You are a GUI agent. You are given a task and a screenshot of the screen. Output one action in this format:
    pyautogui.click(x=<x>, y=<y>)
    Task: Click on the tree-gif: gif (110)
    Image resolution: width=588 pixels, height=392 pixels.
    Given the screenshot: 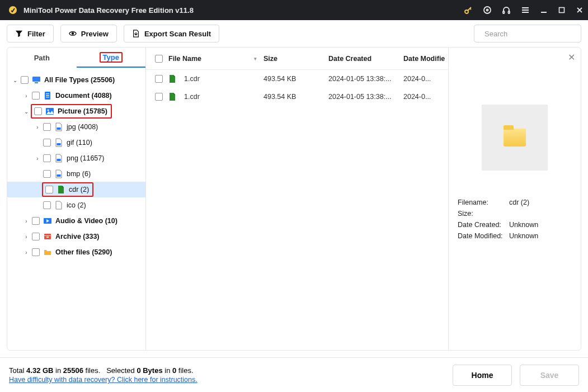 What is the action you would take?
    pyautogui.click(x=76, y=143)
    